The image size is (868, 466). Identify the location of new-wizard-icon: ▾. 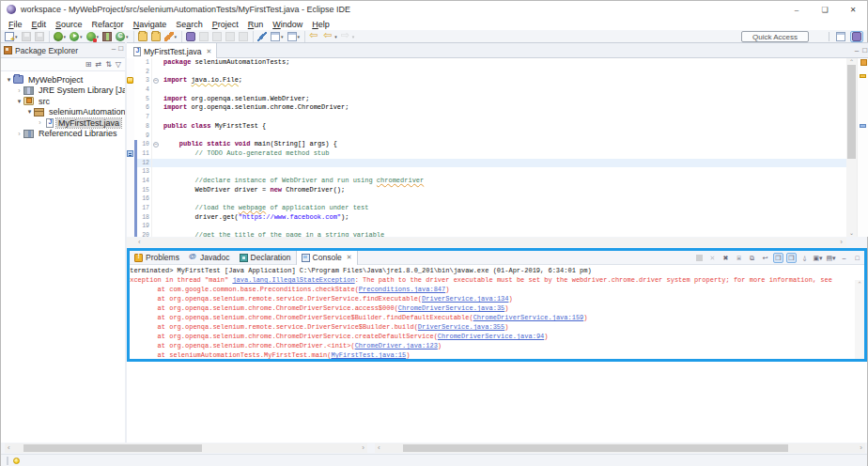
(11, 37).